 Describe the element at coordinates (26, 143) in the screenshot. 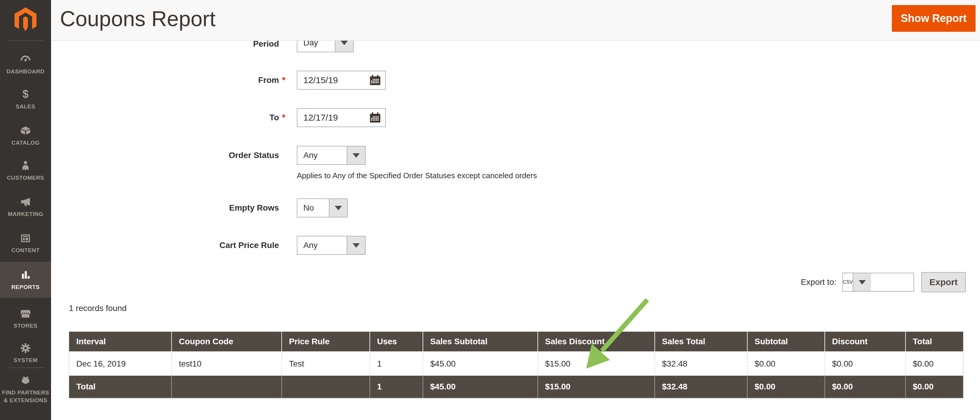

I see `sidebar-item-label: CATALOG` at that location.